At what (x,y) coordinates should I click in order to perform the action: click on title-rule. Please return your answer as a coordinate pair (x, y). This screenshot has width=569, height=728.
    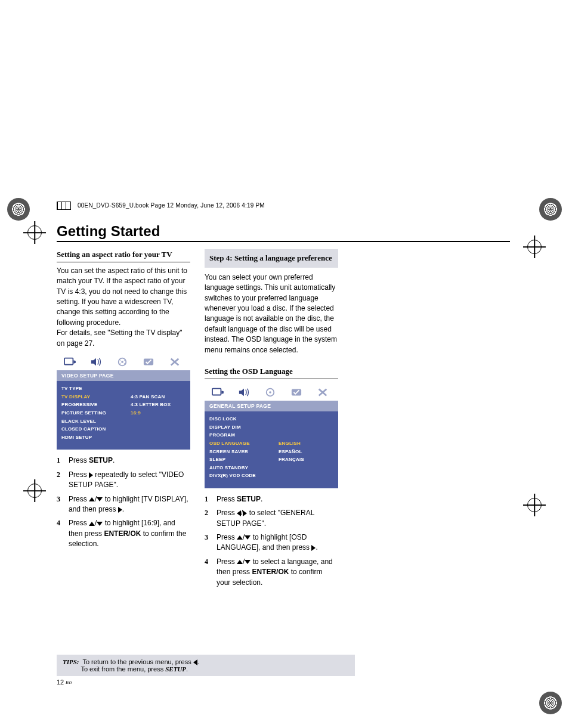
    Looking at the image, I should click on (283, 241).